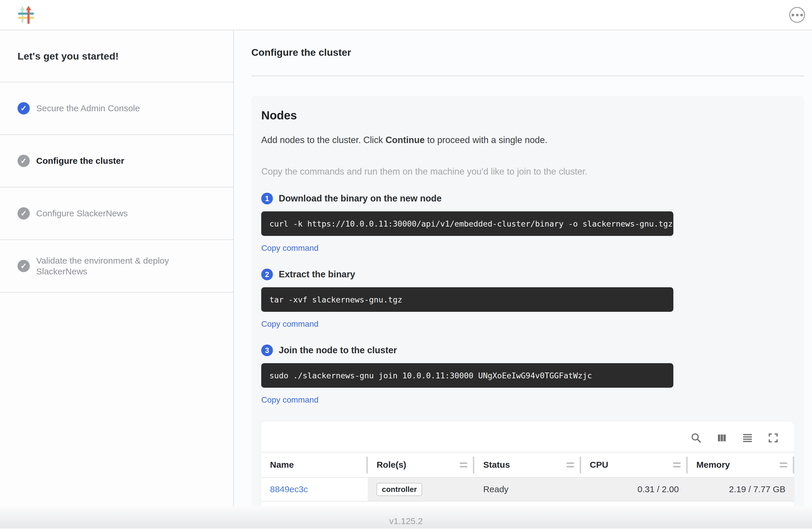 The image size is (812, 529). What do you see at coordinates (528, 477) in the screenshot?
I see `nodes-table: Name Role(s) Status` at bounding box center [528, 477].